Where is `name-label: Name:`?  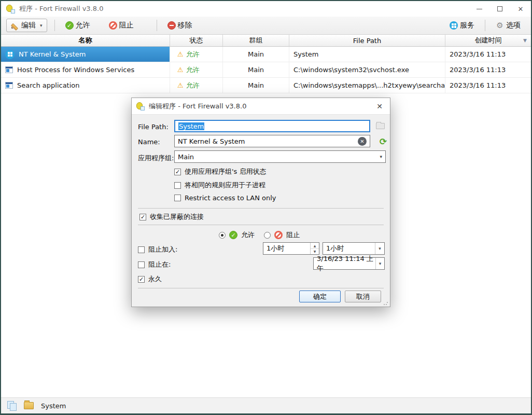 name-label: Name: is located at coordinates (149, 142).